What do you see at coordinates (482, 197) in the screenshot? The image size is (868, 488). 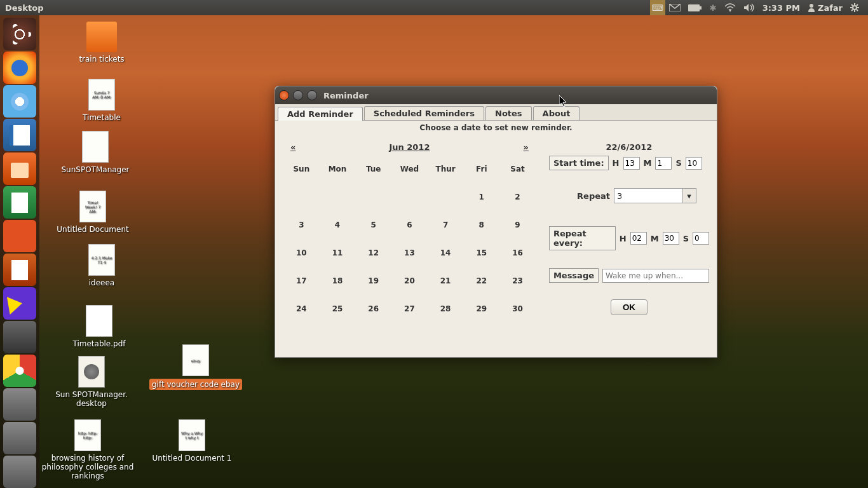 I see `calendar-day: 1` at bounding box center [482, 197].